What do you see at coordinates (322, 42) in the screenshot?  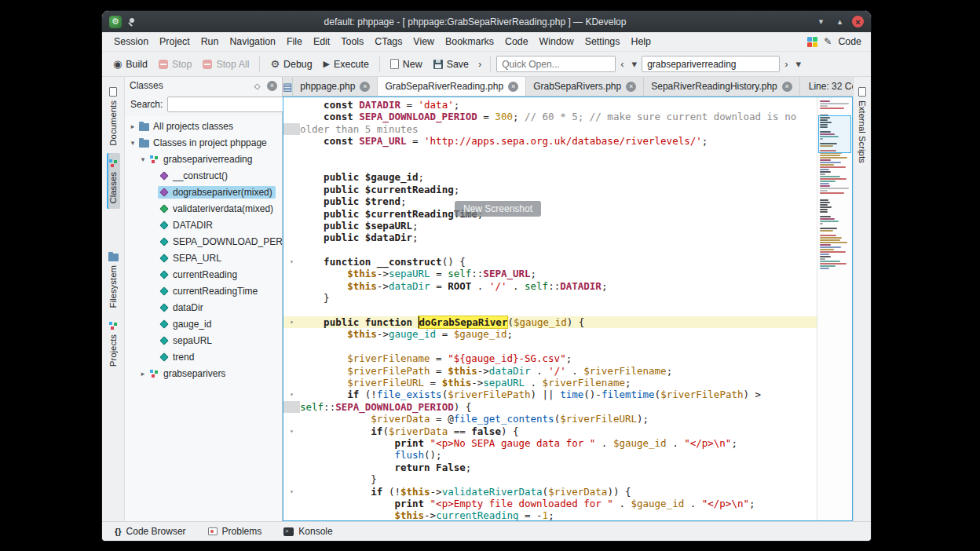 I see `menu-edit: Edit` at bounding box center [322, 42].